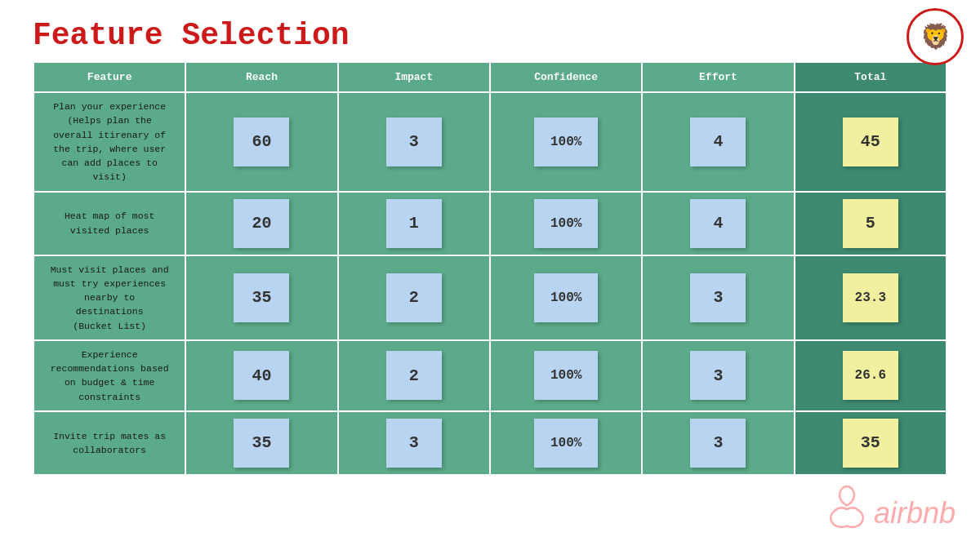 The height and width of the screenshot is (550, 980). What do you see at coordinates (871, 375) in the screenshot?
I see `sticky-note-total: 26.6` at bounding box center [871, 375].